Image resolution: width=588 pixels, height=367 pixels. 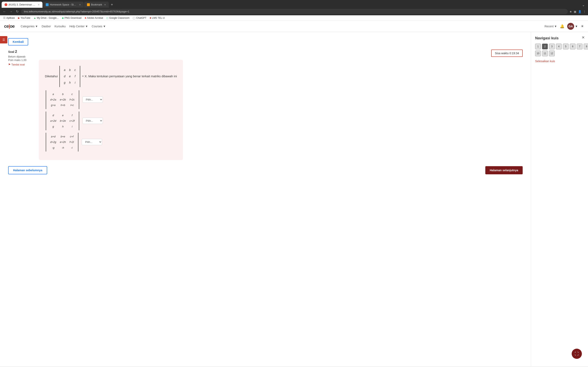 What do you see at coordinates (571, 12) in the screenshot?
I see `star-icon: ★` at bounding box center [571, 12].